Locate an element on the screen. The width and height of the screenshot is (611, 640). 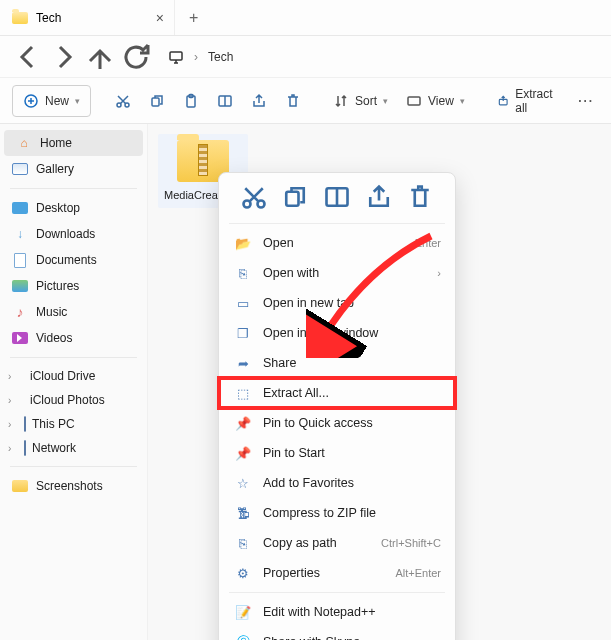
ctx-skype: ⓈShare with Skype is located at coordinates (337, 634).